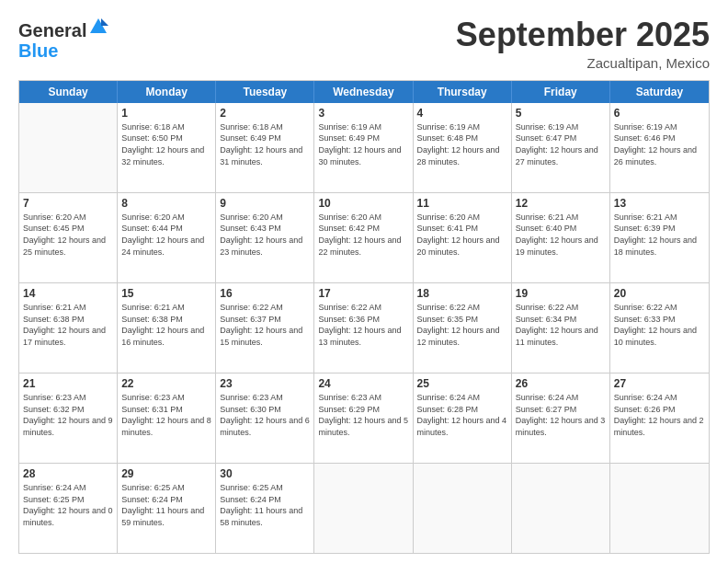 This screenshot has height=563, width=728. What do you see at coordinates (166, 384) in the screenshot?
I see `day-number: 22` at bounding box center [166, 384].